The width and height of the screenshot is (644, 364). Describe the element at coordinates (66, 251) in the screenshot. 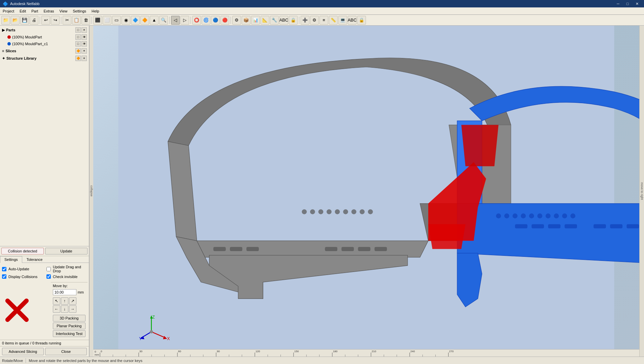

I see `update-button: Update` at that location.